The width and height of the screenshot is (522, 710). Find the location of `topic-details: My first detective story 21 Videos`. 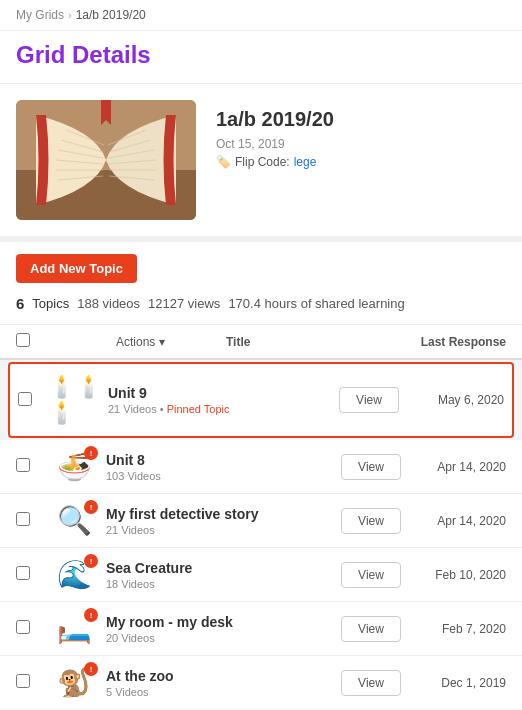

topic-details: My first detective story 21 Videos is located at coordinates (219, 521).